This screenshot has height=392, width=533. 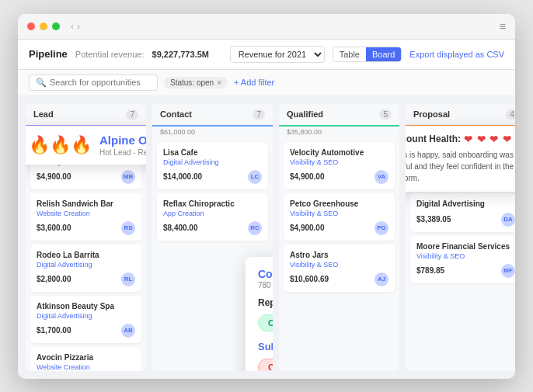 What do you see at coordinates (54, 331) in the screenshot?
I see `card-amount: $1,700.00` at bounding box center [54, 331].